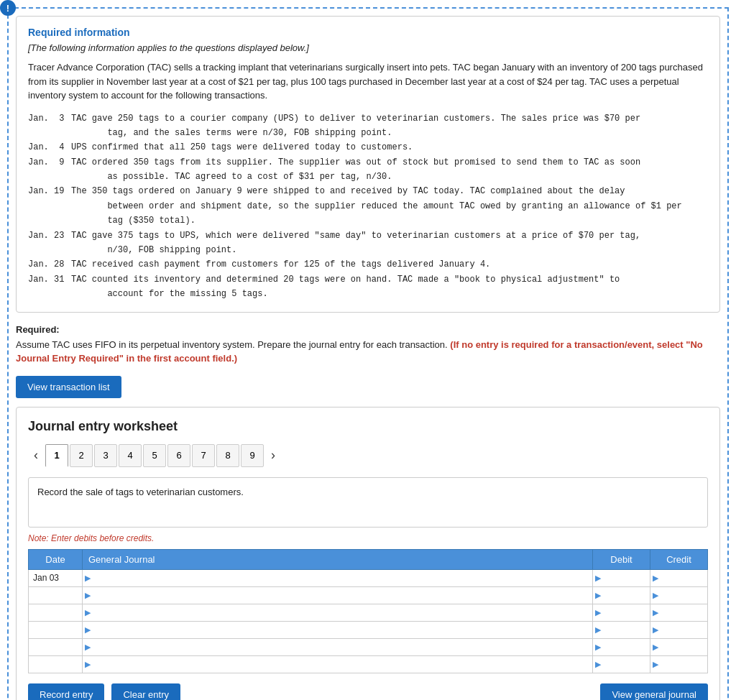 This screenshot has width=736, height=700. I want to click on tx-text: TAC received cash payment from customers…, so click(390, 264).